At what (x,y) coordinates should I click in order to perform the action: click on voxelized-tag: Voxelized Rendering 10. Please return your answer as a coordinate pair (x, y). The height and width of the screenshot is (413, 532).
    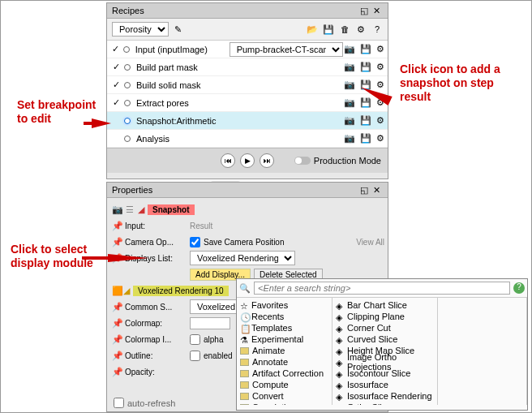
    Looking at the image, I should click on (181, 290).